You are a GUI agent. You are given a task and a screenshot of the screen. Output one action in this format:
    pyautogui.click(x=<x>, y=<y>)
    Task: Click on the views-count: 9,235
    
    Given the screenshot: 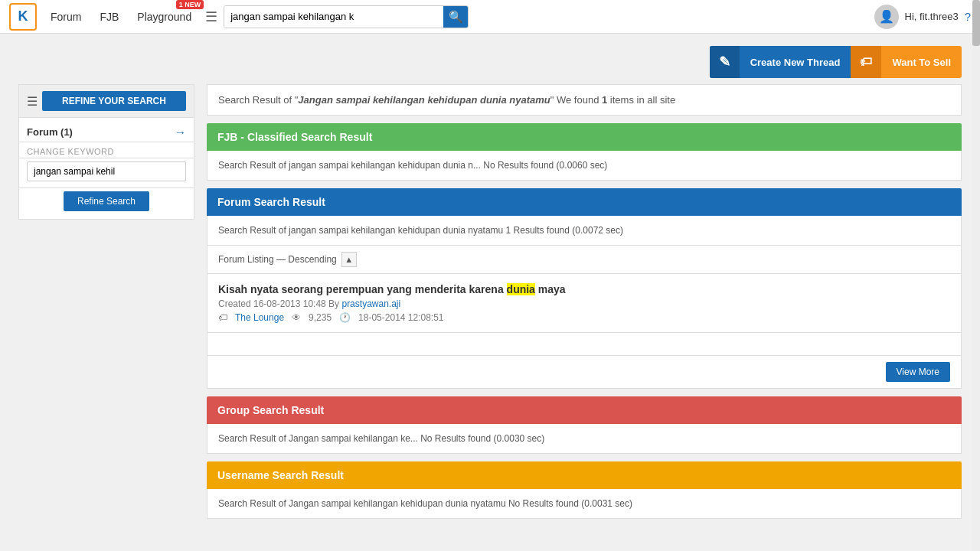 What is the action you would take?
    pyautogui.click(x=320, y=318)
    